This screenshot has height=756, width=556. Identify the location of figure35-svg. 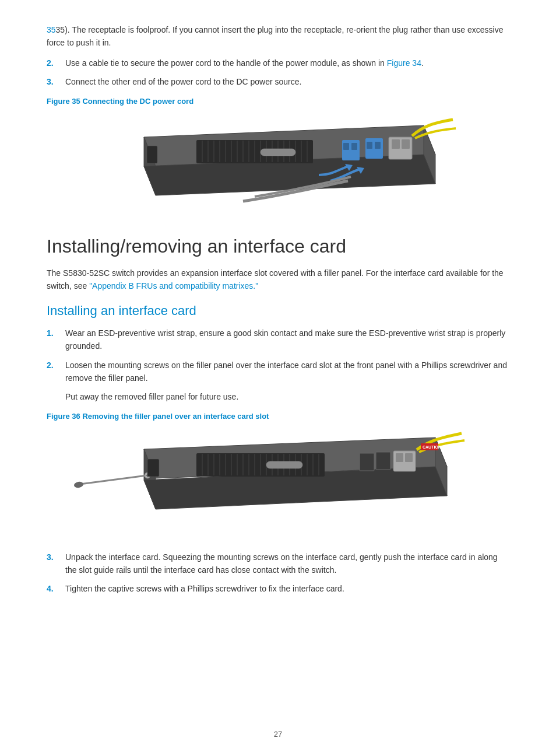
(278, 166).